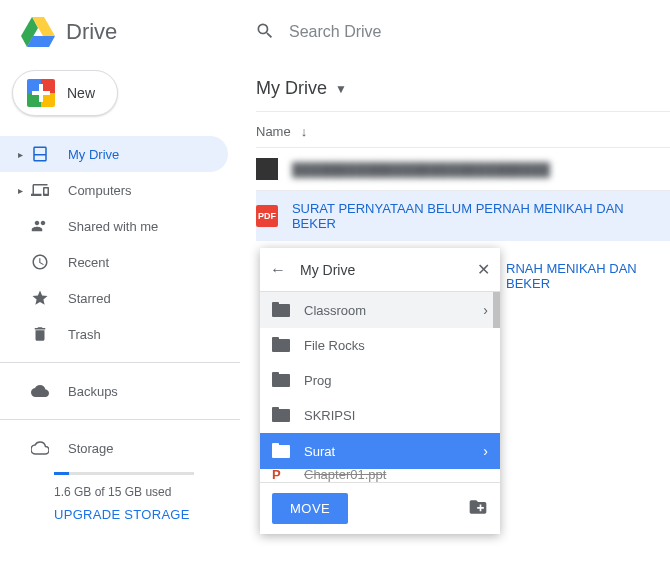 This screenshot has width=670, height=569. I want to click on close-button: ✕, so click(484, 270).